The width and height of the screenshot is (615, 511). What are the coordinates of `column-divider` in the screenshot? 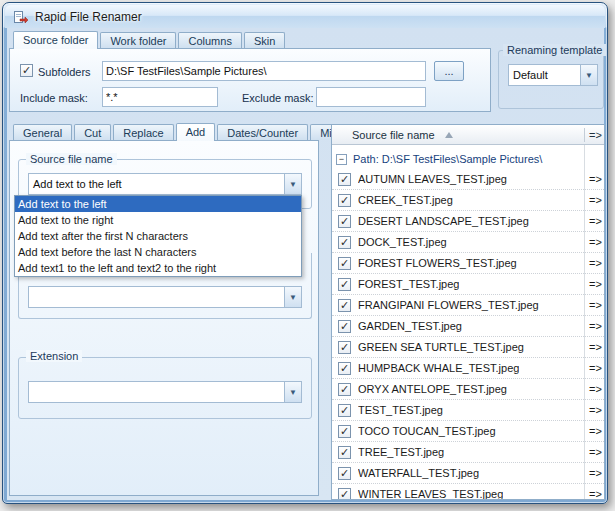 It's located at (584, 135).